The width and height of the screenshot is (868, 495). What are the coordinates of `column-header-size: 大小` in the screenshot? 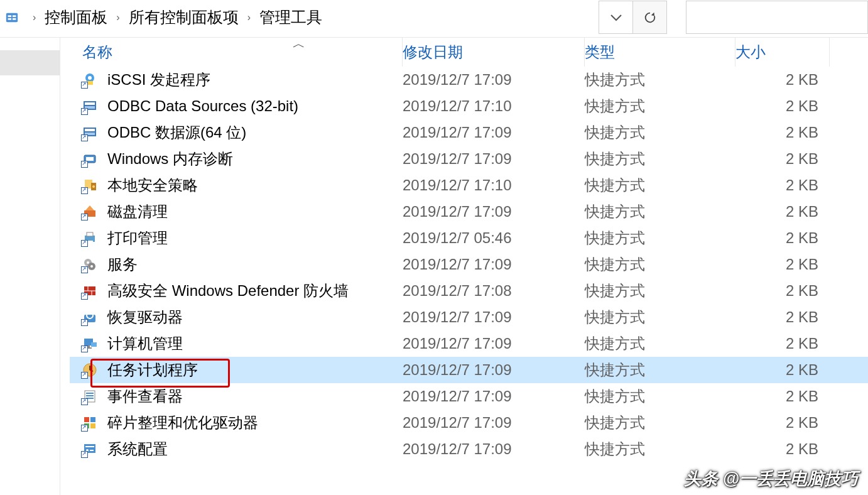 It's located at (783, 52).